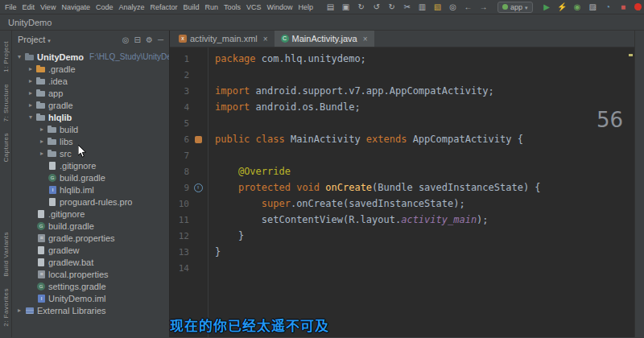 This screenshot has height=338, width=644. I want to click on tool-tab-1-project: 1: Project, so click(6, 56).